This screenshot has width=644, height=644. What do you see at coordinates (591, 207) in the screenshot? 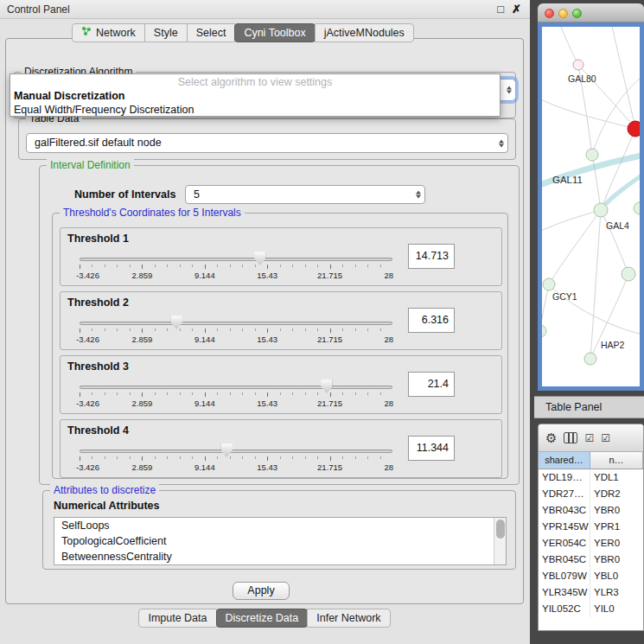
I see `network-canvas: GAL80 GAL11 GAL4 GCY1 HAP2` at bounding box center [591, 207].